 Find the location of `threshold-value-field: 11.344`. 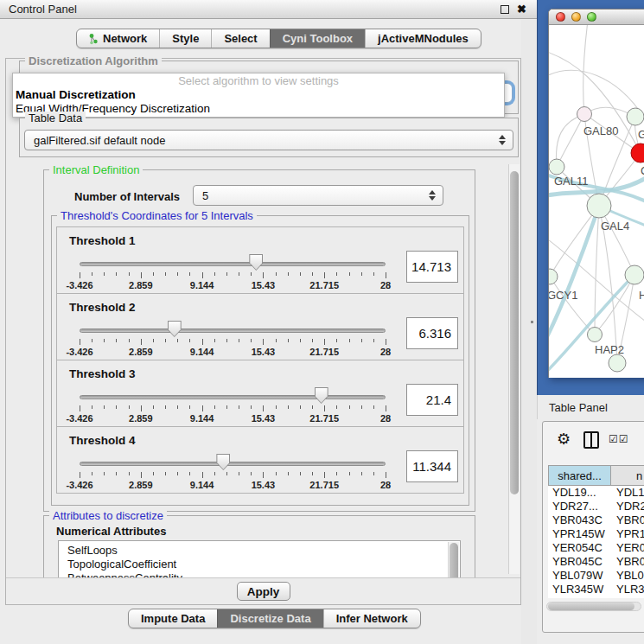

threshold-value-field: 11.344 is located at coordinates (432, 467).